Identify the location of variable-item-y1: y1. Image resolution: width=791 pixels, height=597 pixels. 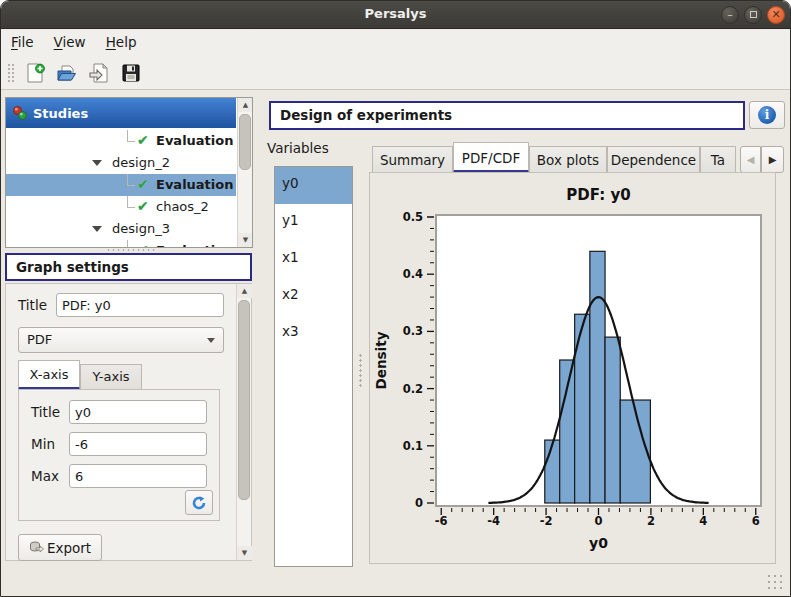
(314, 222).